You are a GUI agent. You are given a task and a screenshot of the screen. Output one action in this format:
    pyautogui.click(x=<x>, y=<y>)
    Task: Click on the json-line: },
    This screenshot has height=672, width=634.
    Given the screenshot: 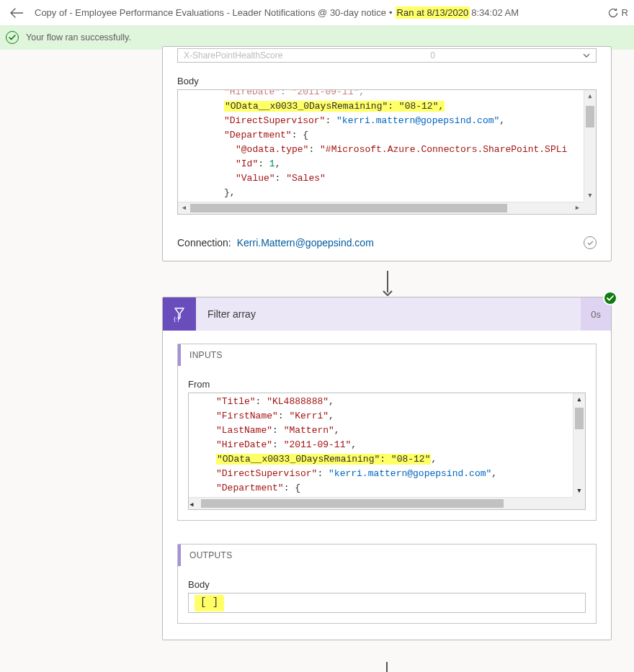 What is the action you would take?
    pyautogui.click(x=387, y=193)
    